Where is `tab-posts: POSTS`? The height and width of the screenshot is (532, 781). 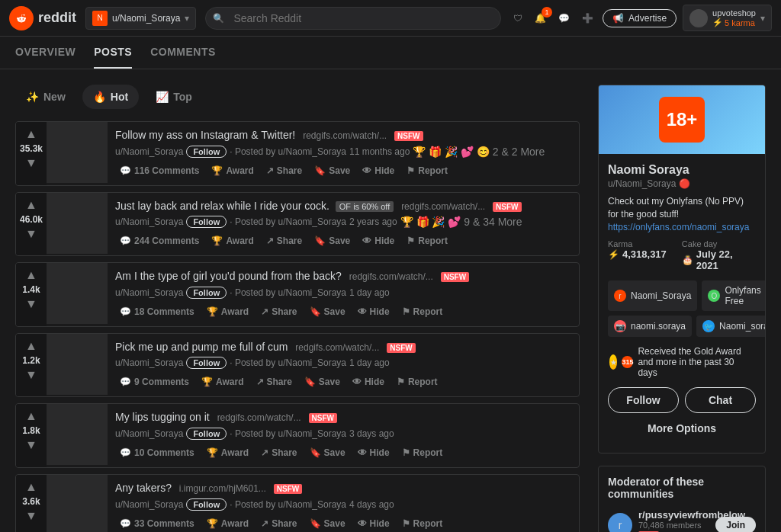
tab-posts: POSTS is located at coordinates (113, 53).